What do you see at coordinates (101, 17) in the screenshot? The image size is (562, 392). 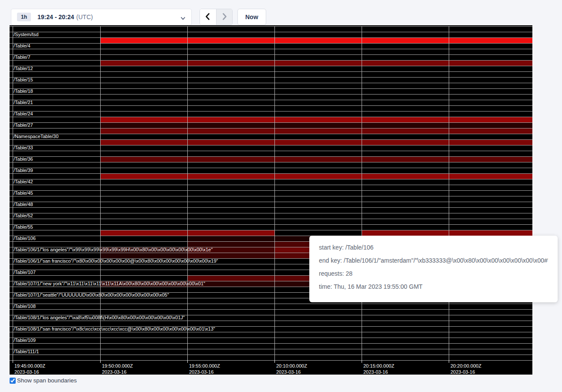 I see `time-range-selector: 1h 19:24 - 20:24 (UTC)` at bounding box center [101, 17].